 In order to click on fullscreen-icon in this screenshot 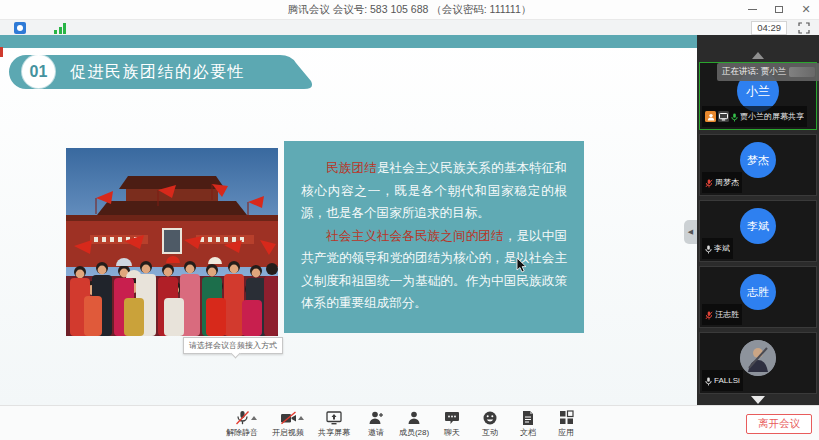, I will do `click(804, 28)`.